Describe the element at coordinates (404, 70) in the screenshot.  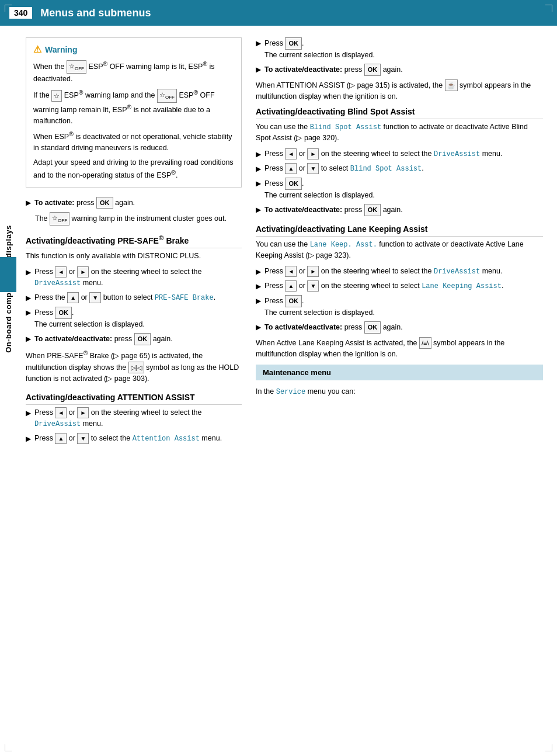
I see `right-text-2: To activate/deactivate: press OK again.` at that location.